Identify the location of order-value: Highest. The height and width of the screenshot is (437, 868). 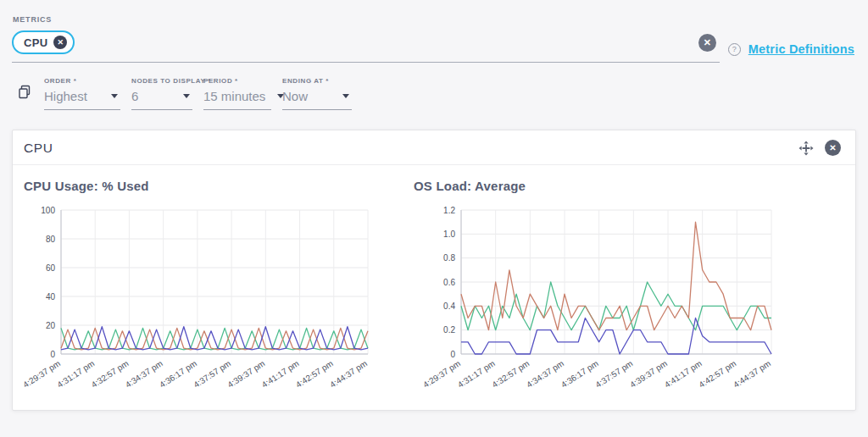
(66, 97).